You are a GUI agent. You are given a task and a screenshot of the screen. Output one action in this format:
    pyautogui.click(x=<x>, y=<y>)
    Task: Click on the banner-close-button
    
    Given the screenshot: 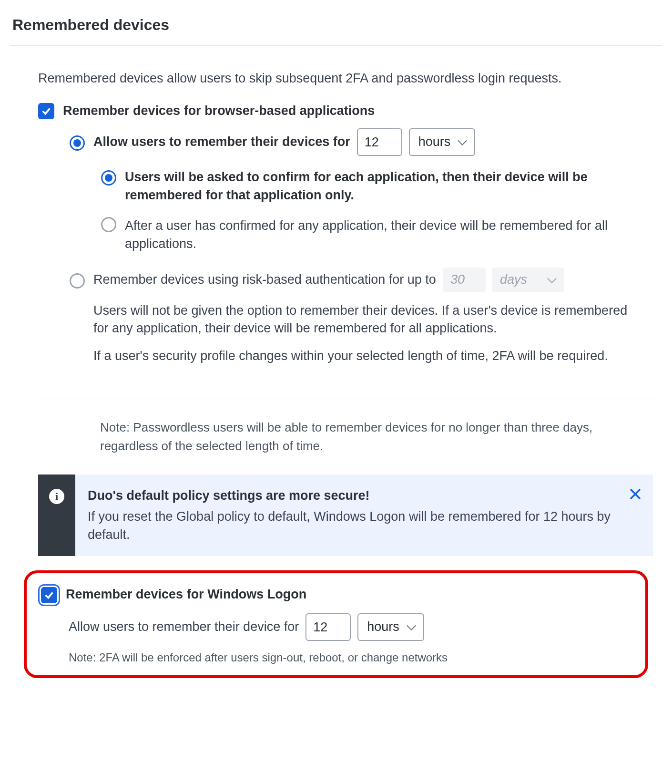 What is the action you would take?
    pyautogui.click(x=635, y=494)
    